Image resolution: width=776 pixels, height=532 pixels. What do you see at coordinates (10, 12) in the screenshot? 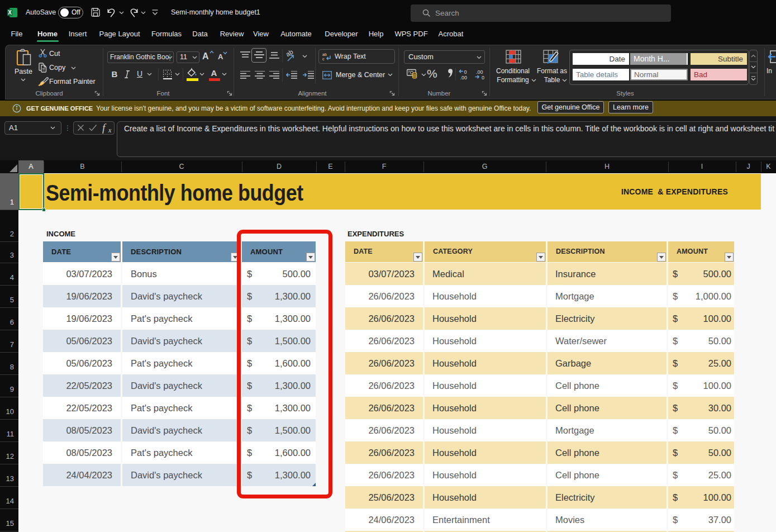
I see `svg-text: X` at bounding box center [10, 12].